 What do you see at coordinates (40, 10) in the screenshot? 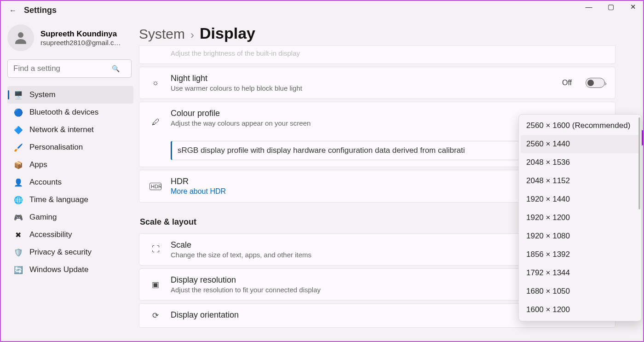
I see `app-title: Settings` at bounding box center [40, 10].